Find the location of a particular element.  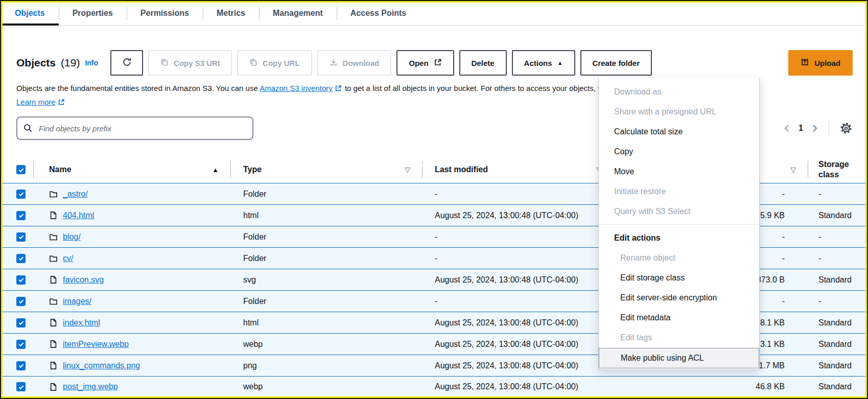

copy-url-button: Copy URL is located at coordinates (275, 63).